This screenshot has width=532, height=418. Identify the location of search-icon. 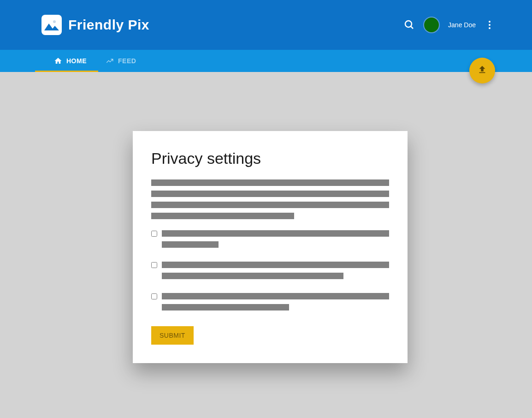
(409, 25).